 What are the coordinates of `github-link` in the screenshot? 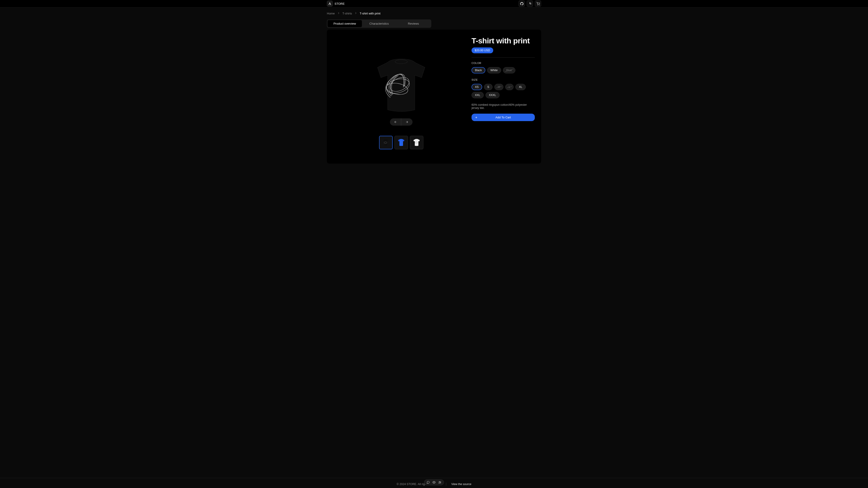 It's located at (522, 3).